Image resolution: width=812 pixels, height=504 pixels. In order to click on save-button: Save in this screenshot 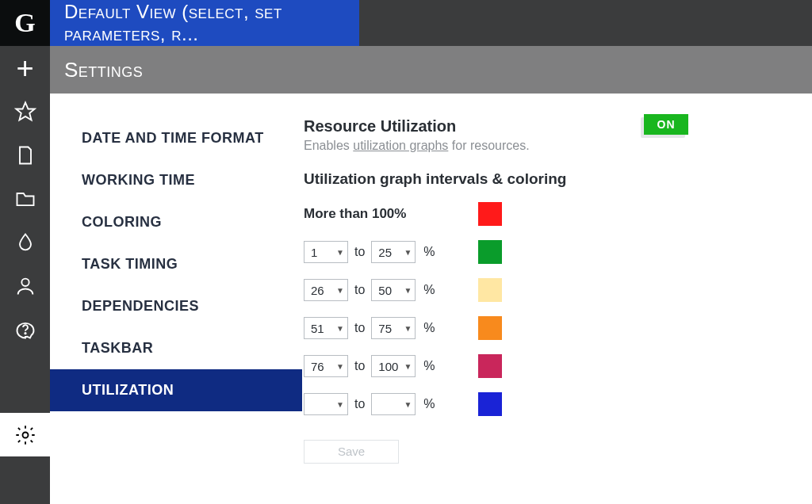, I will do `click(351, 452)`.